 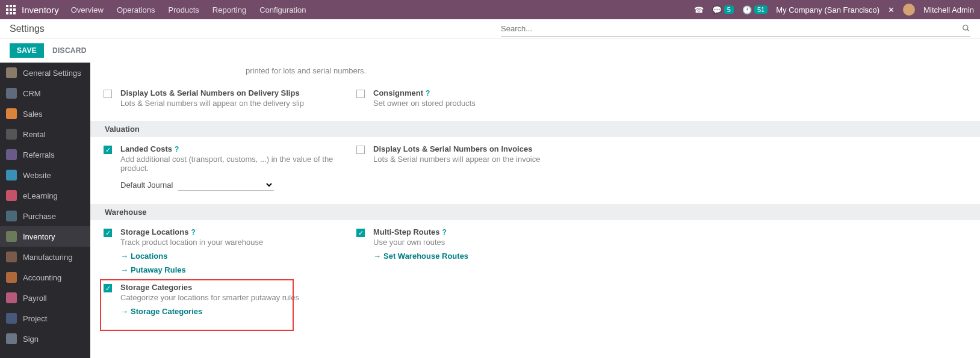 What do you see at coordinates (87, 10) in the screenshot?
I see `nav-overview: Overview` at bounding box center [87, 10].